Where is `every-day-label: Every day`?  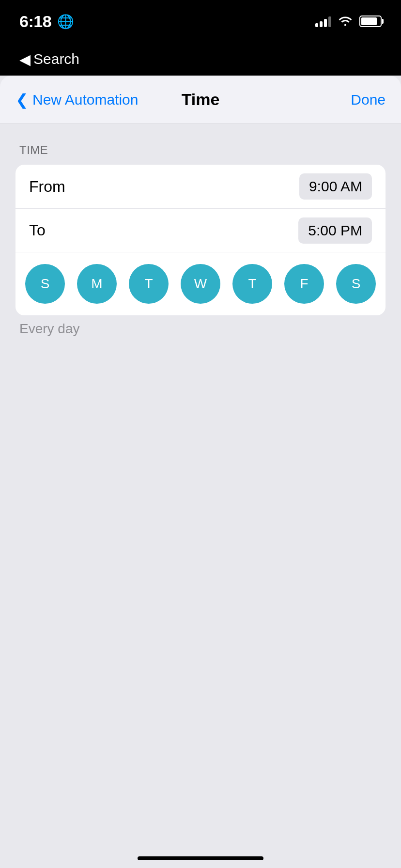 every-day-label: Every day is located at coordinates (200, 329).